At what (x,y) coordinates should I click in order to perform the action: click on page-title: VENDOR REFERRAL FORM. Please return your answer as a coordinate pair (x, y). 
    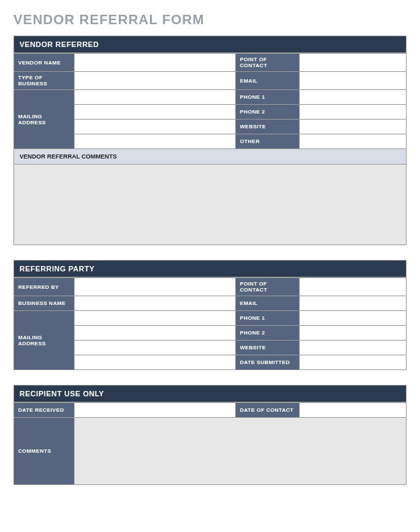
    Looking at the image, I should click on (210, 20).